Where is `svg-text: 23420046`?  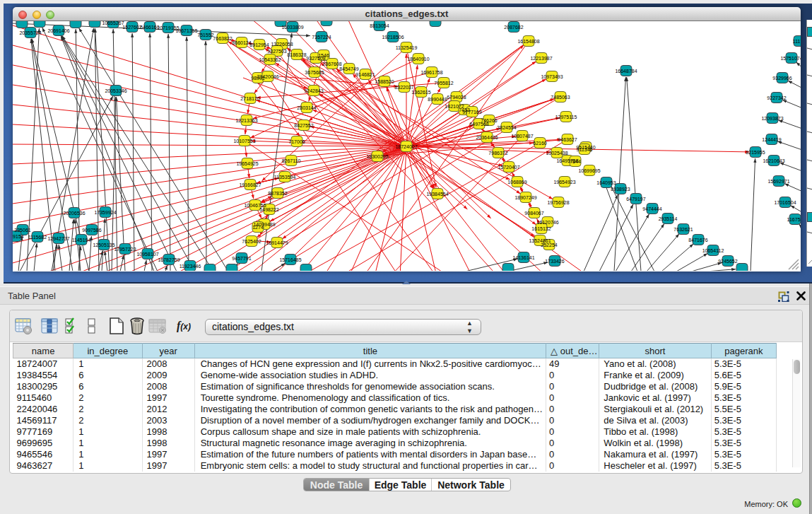 svg-text: 23420046 is located at coordinates (267, 76).